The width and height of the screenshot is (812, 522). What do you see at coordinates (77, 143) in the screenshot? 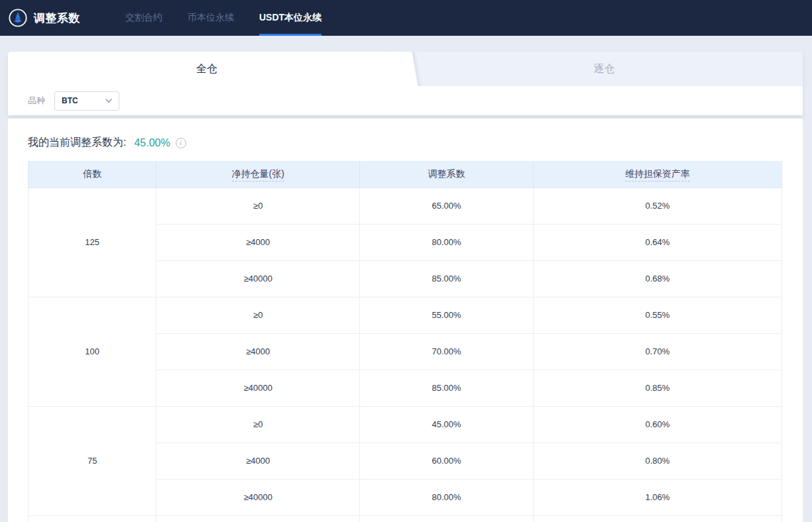
I see `summary-label: 我的当前调整系数为:` at bounding box center [77, 143].